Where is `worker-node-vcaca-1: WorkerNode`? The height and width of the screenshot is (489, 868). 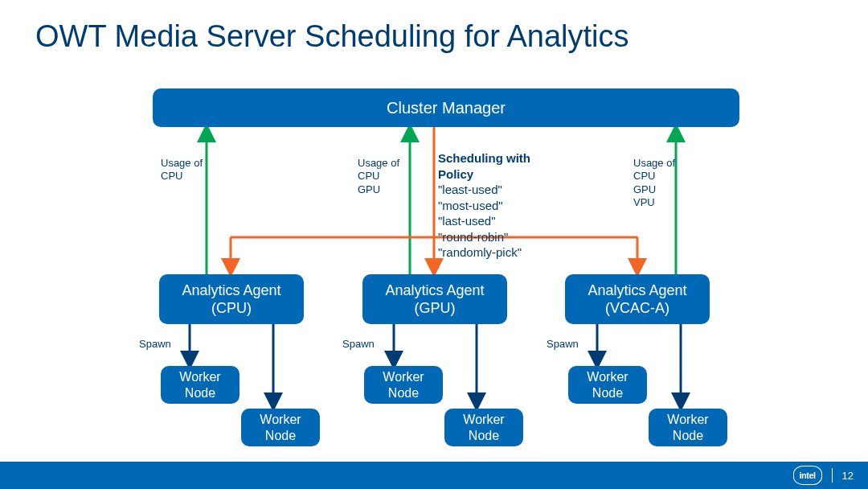 worker-node-vcaca-1: WorkerNode is located at coordinates (608, 384).